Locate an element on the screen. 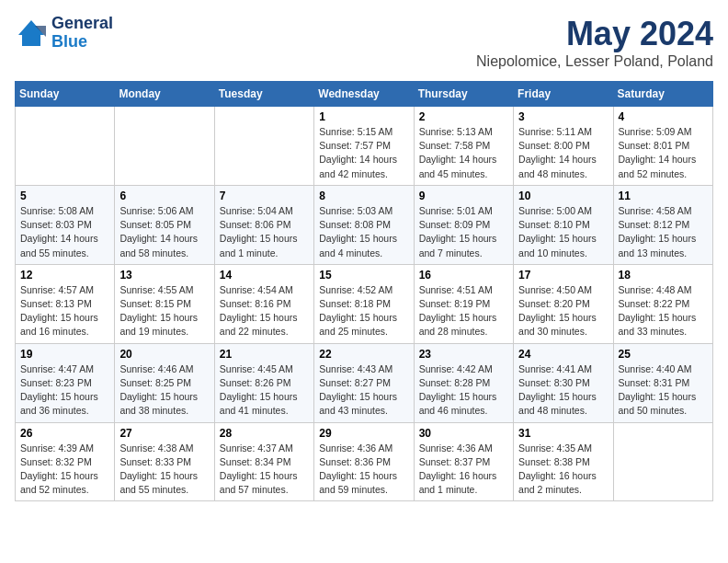 Image resolution: width=728 pixels, height=563 pixels. day-info: Sunrise: 5:11 AM Sunset: 8:00 PM Dayligh… is located at coordinates (563, 153).